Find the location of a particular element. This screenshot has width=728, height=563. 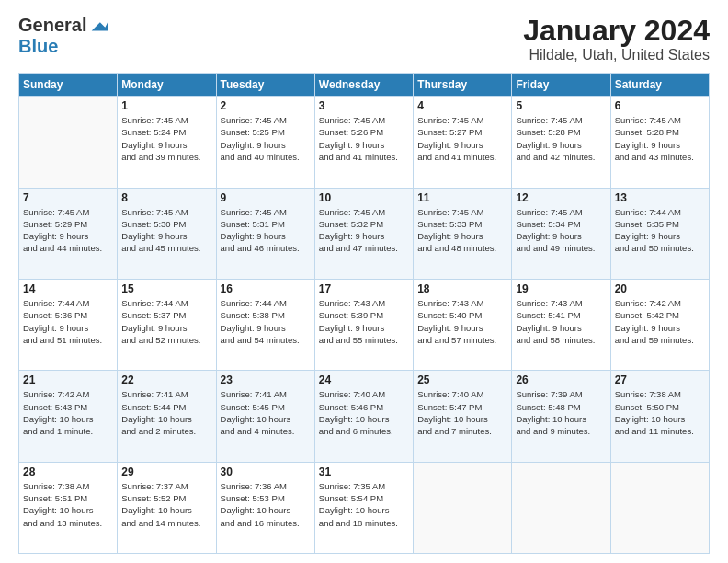

sunset-text: Sunset: 5:45 PM is located at coordinates (266, 407).